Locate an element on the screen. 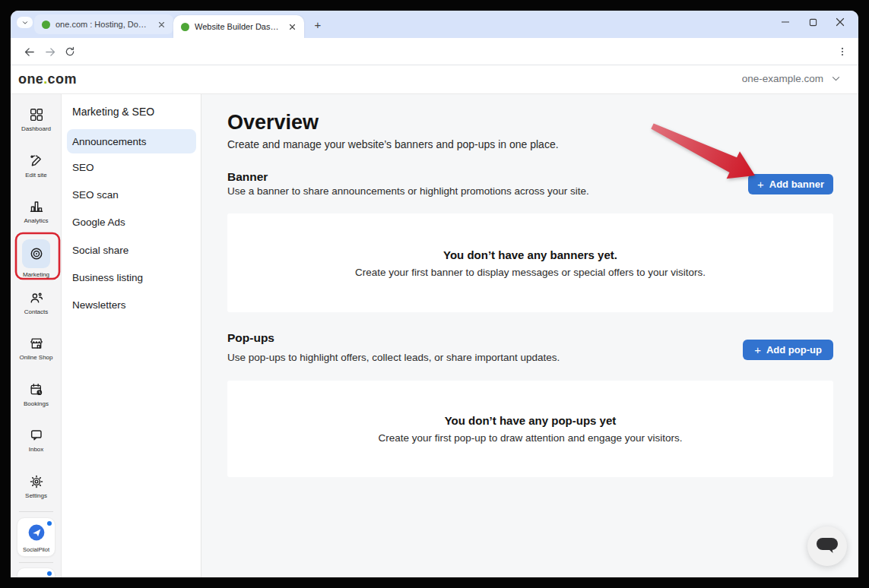  settings-gear-icon is located at coordinates (36, 482).